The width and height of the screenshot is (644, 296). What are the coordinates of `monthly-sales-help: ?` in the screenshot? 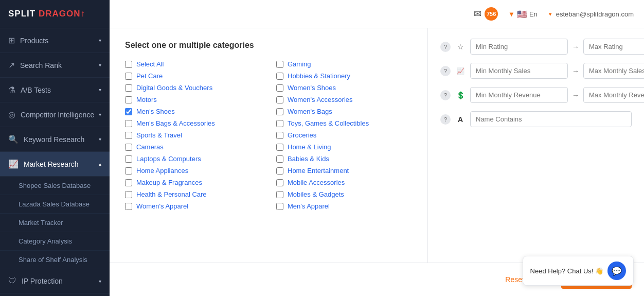 It's located at (445, 71).